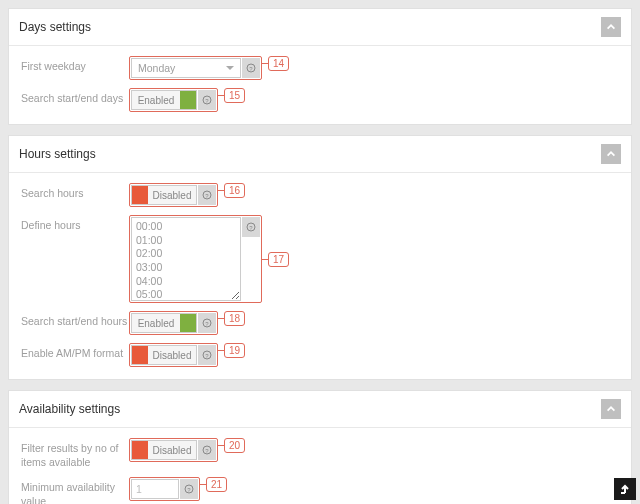  I want to click on filter-label: Filter results by no of items available, so click(75, 454).